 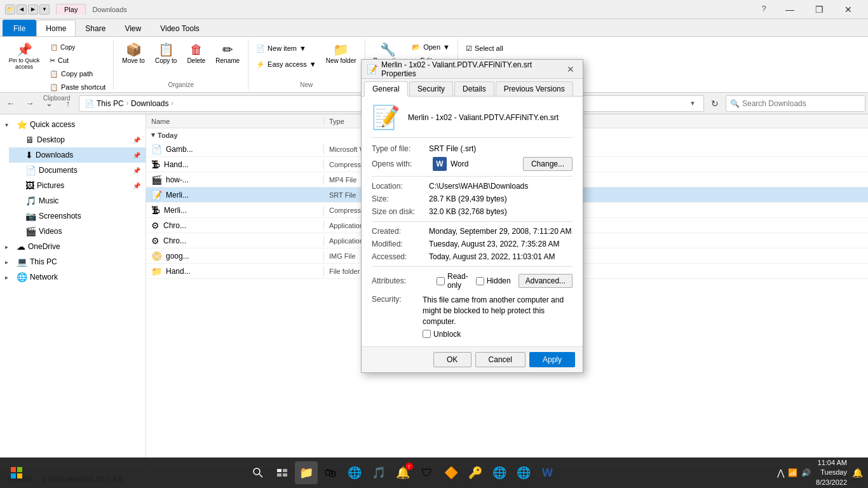 What do you see at coordinates (499, 473) in the screenshot?
I see `taskbar-chrome: 🌐` at bounding box center [499, 473].